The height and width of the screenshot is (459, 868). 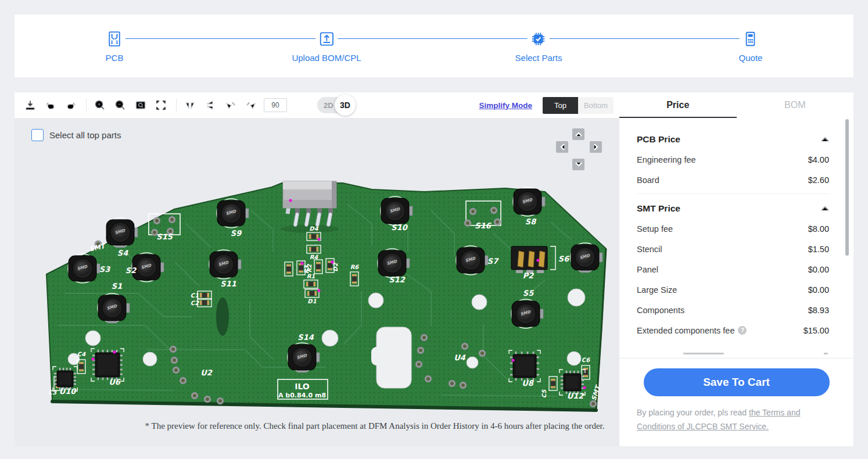 I want to click on redo-button, so click(x=71, y=105).